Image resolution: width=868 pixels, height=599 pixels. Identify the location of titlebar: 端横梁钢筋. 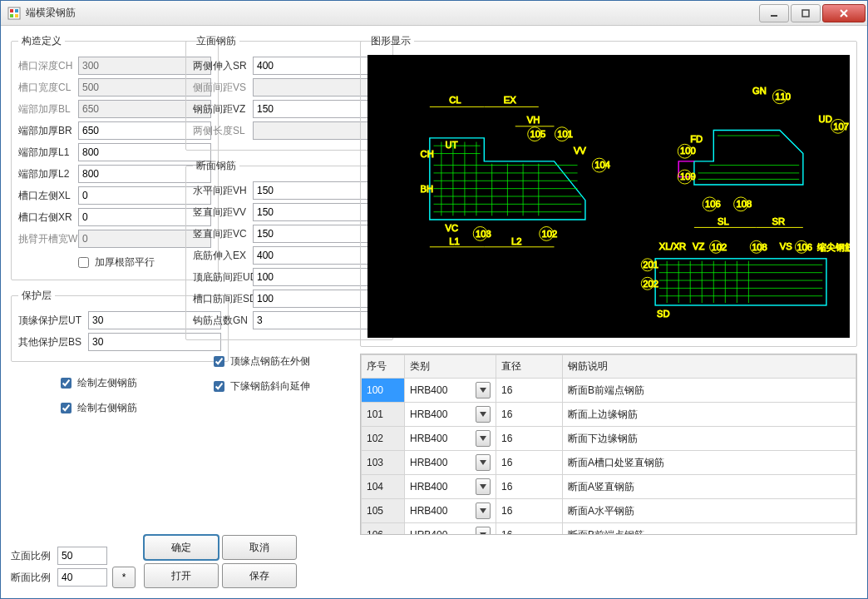
(434, 13).